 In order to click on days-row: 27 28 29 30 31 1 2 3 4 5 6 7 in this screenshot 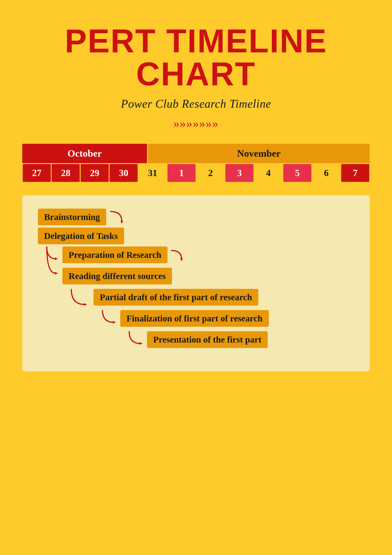, I will do `click(196, 173)`.